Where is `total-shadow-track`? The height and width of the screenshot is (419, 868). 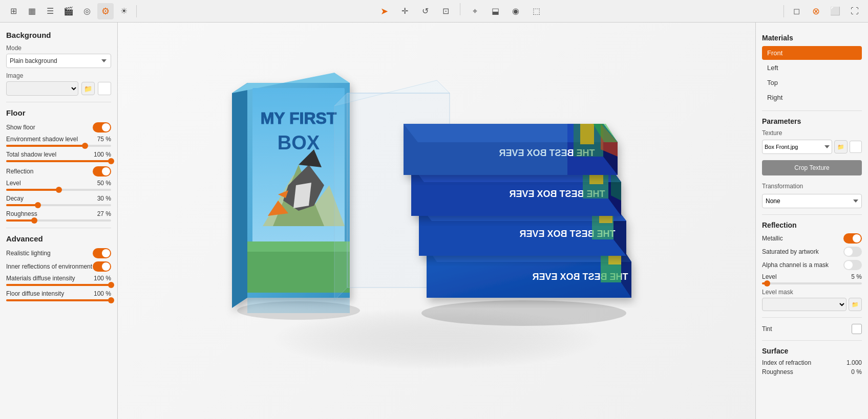
total-shadow-track is located at coordinates (58, 161).